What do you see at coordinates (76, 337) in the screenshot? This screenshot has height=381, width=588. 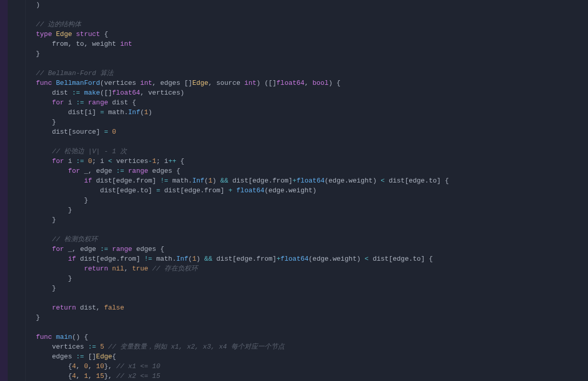 I see `token-punc: ()` at bounding box center [76, 337].